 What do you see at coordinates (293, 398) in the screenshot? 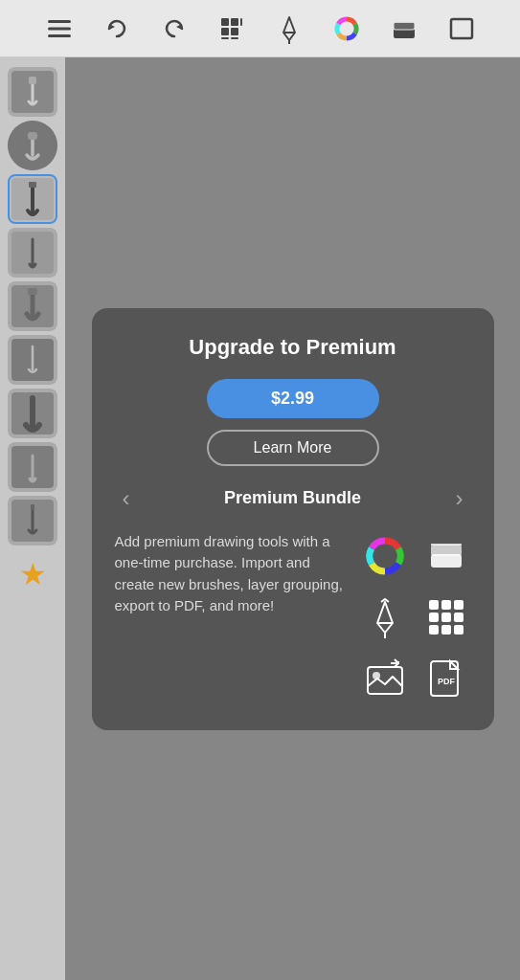
I see `price-button: $2.99` at bounding box center [293, 398].